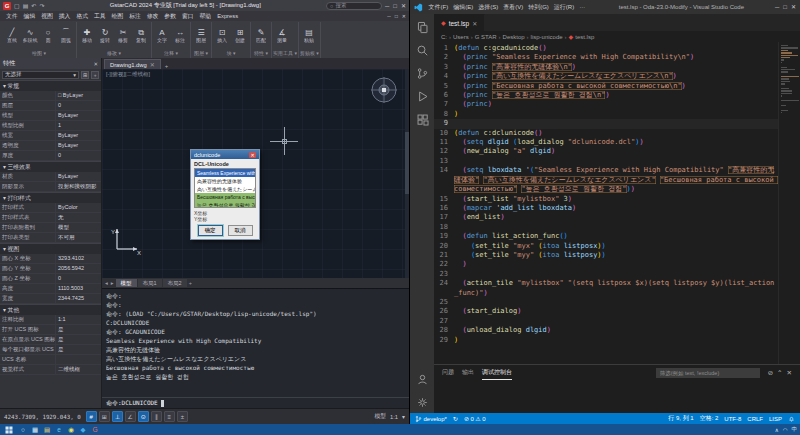 This screenshot has width=800, height=435. What do you see at coordinates (144, 416) in the screenshot?
I see `status-toggle-4: ⊙` at bounding box center [144, 416].